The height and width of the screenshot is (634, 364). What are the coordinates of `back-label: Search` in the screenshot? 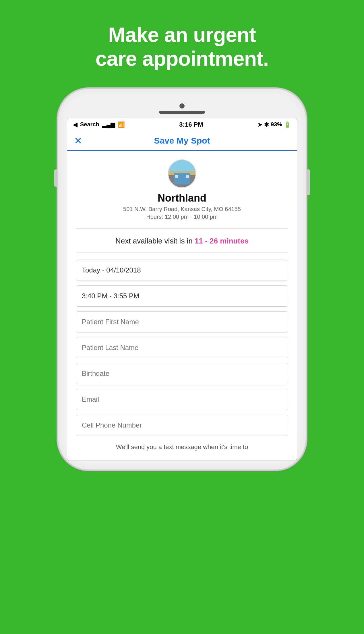 It's located at (90, 125).